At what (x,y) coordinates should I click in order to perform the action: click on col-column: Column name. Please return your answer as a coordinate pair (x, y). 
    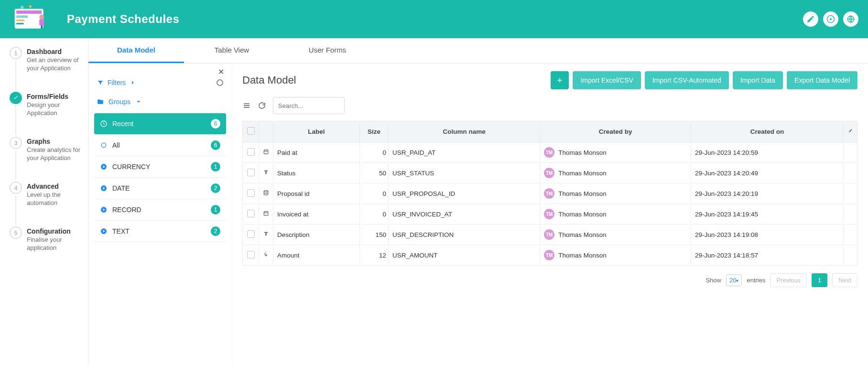
    Looking at the image, I should click on (464, 132).